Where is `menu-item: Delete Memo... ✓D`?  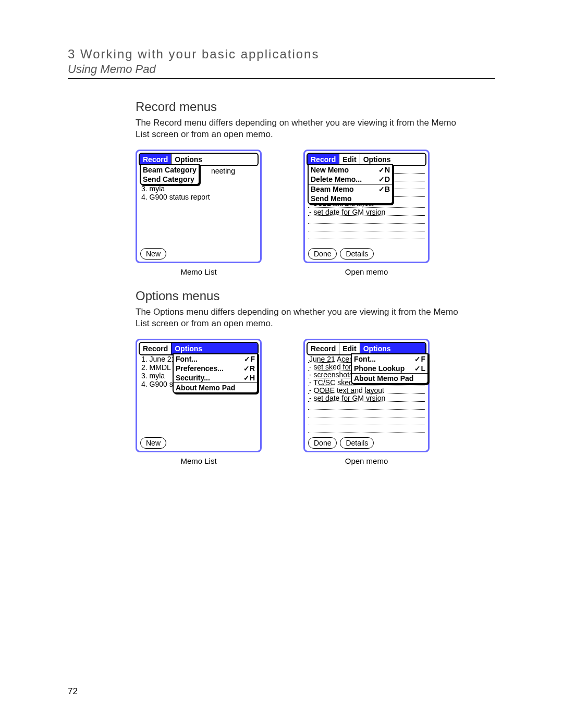
menu-item: Delete Memo... ✓D is located at coordinates (350, 179).